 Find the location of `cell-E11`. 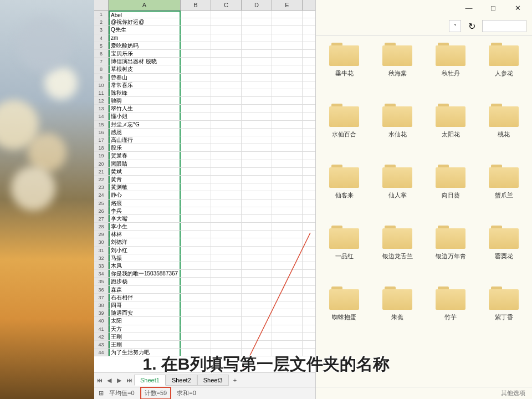

cell-E11 is located at coordinates (287, 93).